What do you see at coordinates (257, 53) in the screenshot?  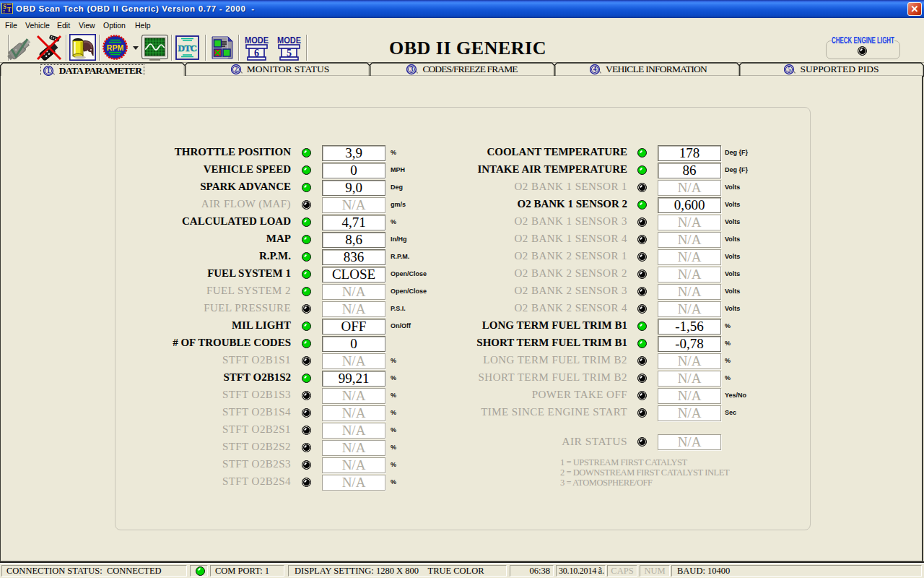 I see `svg-text: 6` at bounding box center [257, 53].